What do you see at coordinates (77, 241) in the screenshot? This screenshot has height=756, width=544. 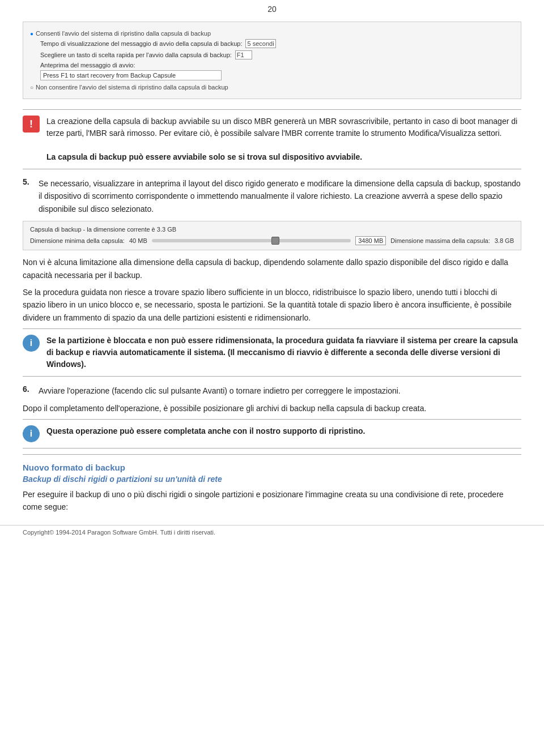 I see `cap-min-label: Dimensione minima della capsula:` at bounding box center [77, 241].